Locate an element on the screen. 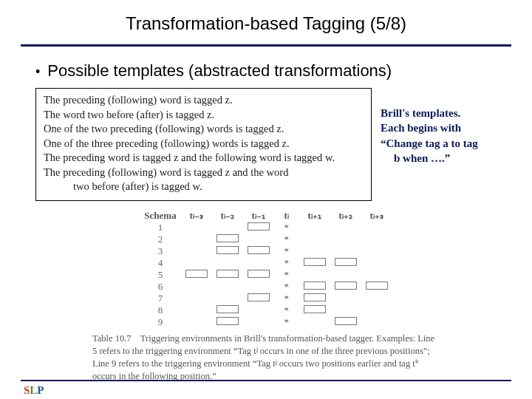  table-row: 7* is located at coordinates (266, 299).